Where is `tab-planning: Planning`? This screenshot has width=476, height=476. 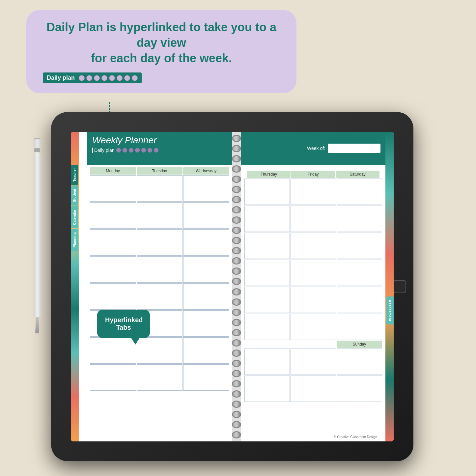 tab-planning: Planning is located at coordinates (74, 240).